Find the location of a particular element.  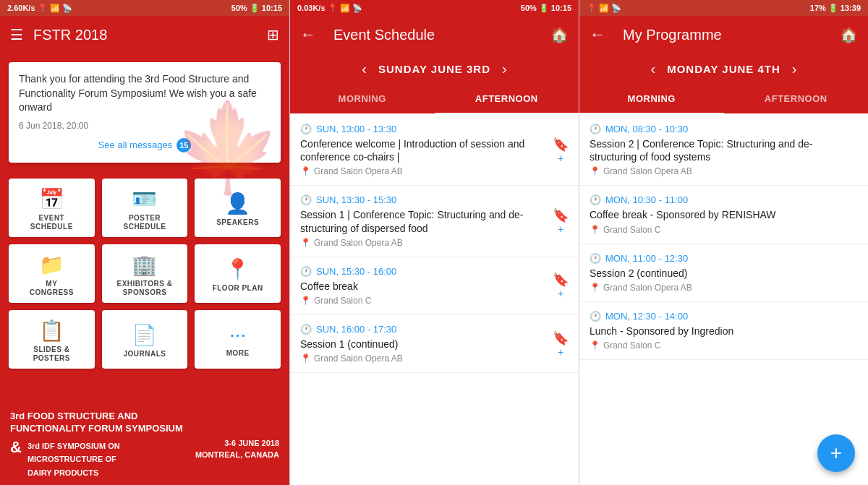

event-item: 🕐 MON, 12:30 - 14:00 Lunch - Sponsored b… is located at coordinates (723, 331).